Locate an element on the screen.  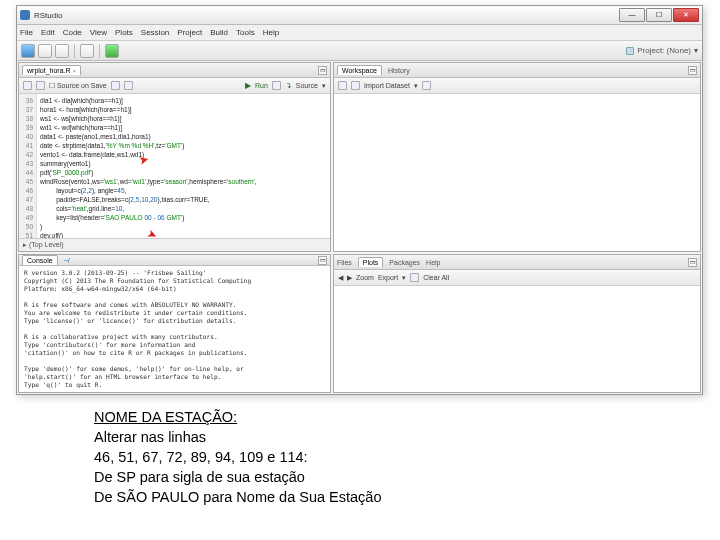
save-icon is located at coordinates (40, 86).